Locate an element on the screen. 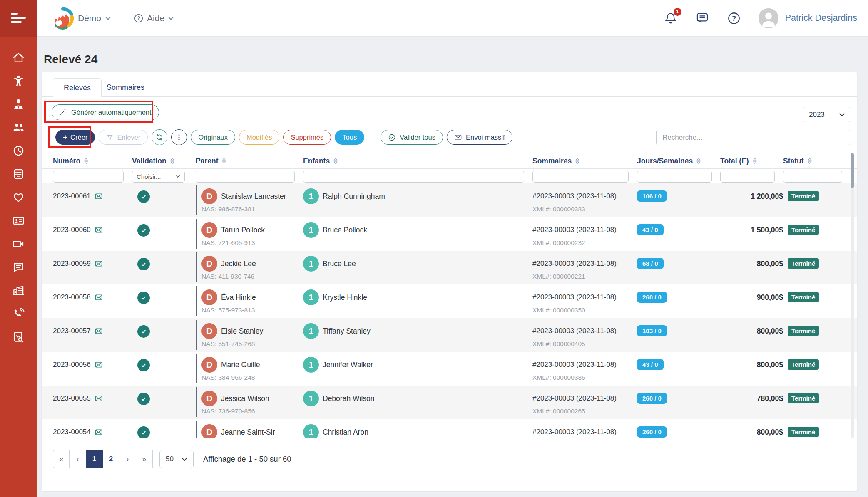 The width and height of the screenshot is (868, 497). mass-send-button: Envoi massif is located at coordinates (480, 137).